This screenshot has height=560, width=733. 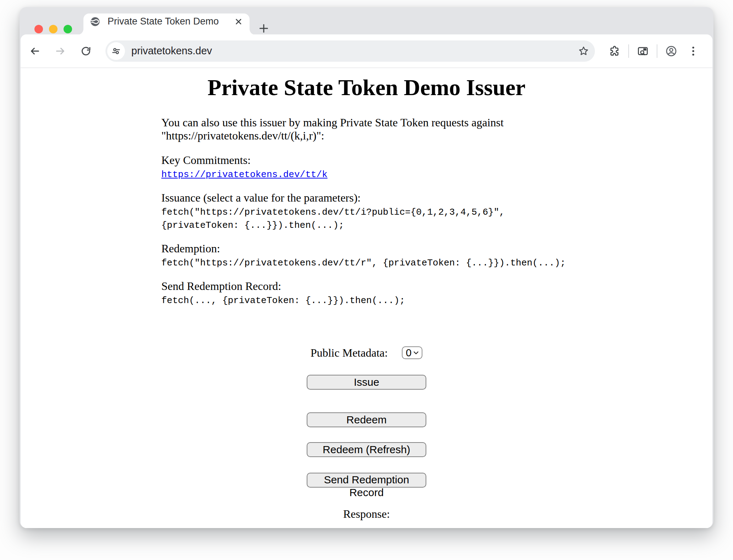 I want to click on redeem-button: Redeem, so click(x=366, y=420).